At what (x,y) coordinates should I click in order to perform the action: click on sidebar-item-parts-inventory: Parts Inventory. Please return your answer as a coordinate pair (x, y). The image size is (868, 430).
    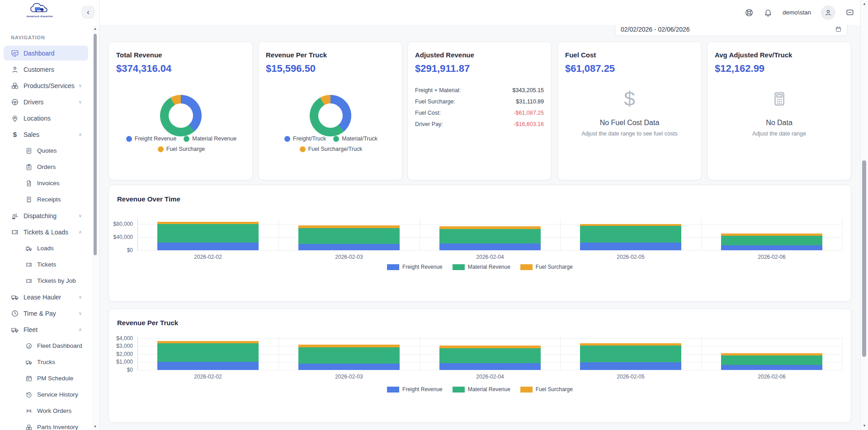
    Looking at the image, I should click on (46, 425).